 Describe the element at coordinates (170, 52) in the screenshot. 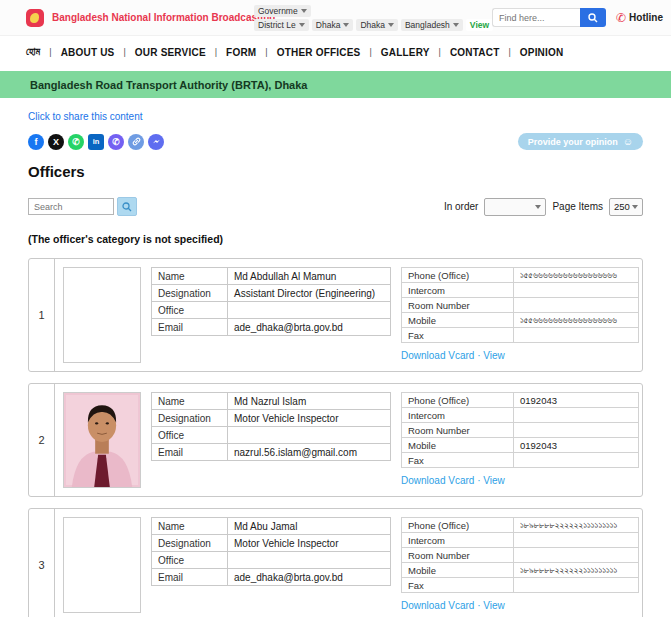

I see `nav-item-our-service: OUR SERVICE` at that location.